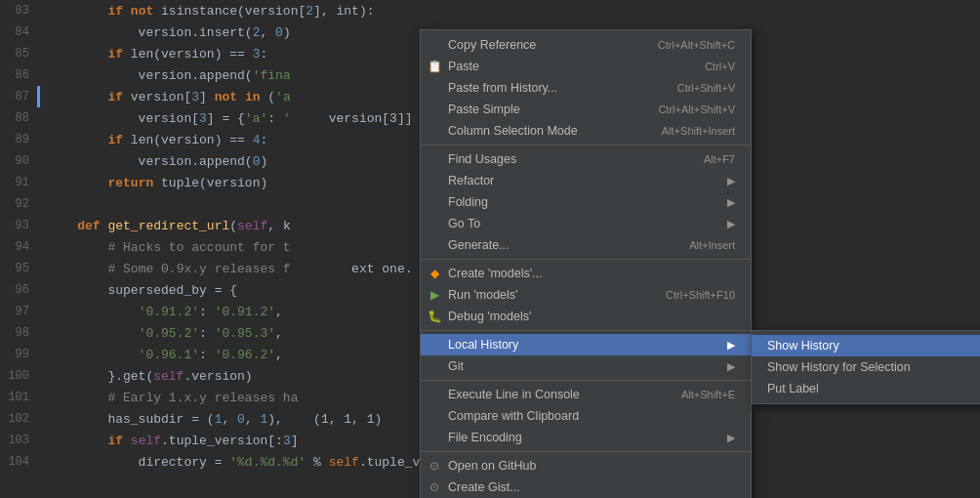  Describe the element at coordinates (490, 316) in the screenshot. I see `menu-item-label: Debug 'models'` at that location.